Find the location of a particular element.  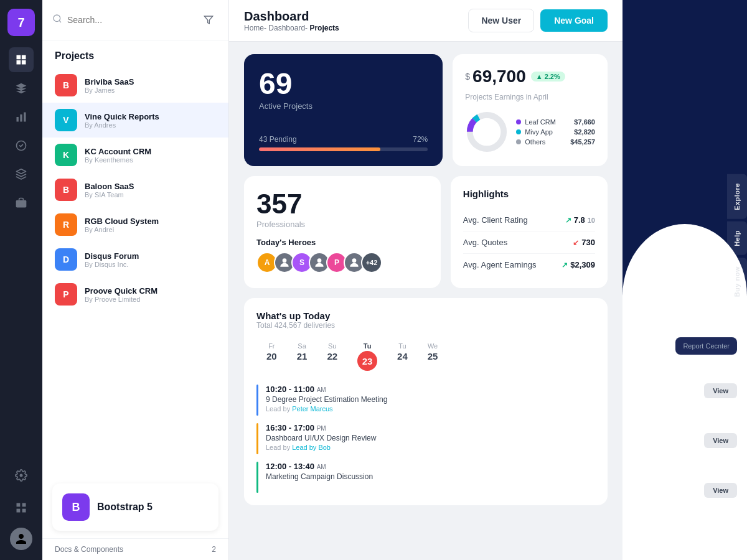

project-name-4: RGB Cloud System is located at coordinates (122, 222).